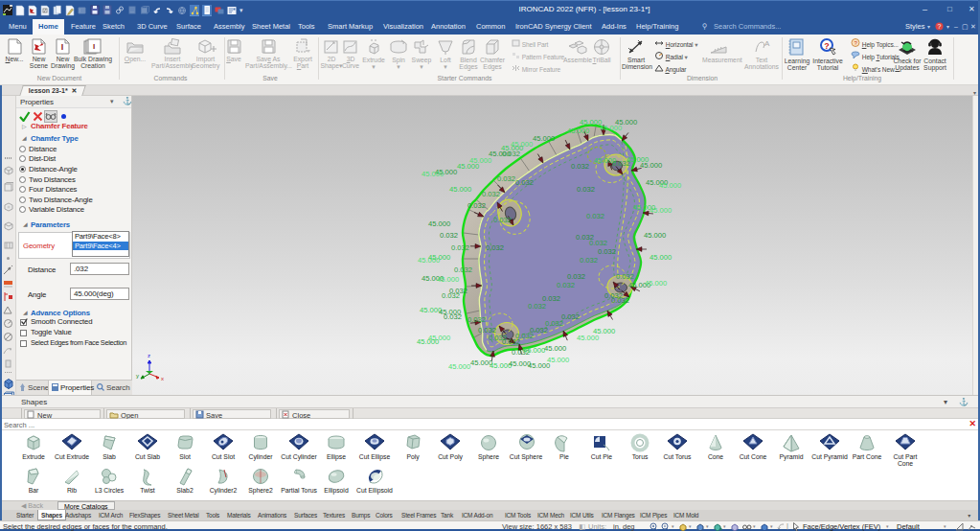 This screenshot has width=980, height=531. What do you see at coordinates (767, 44) in the screenshot?
I see `svg-text: A` at bounding box center [767, 44].